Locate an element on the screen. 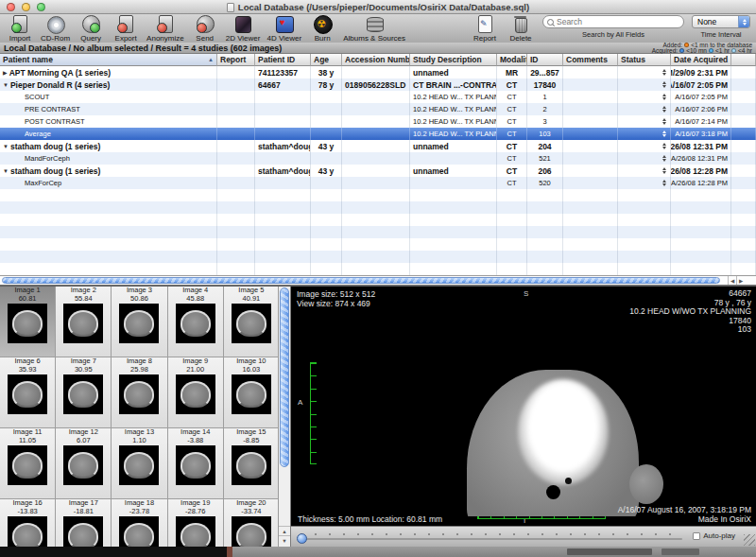 This screenshot has width=756, height=557. search-field is located at coordinates (613, 22).